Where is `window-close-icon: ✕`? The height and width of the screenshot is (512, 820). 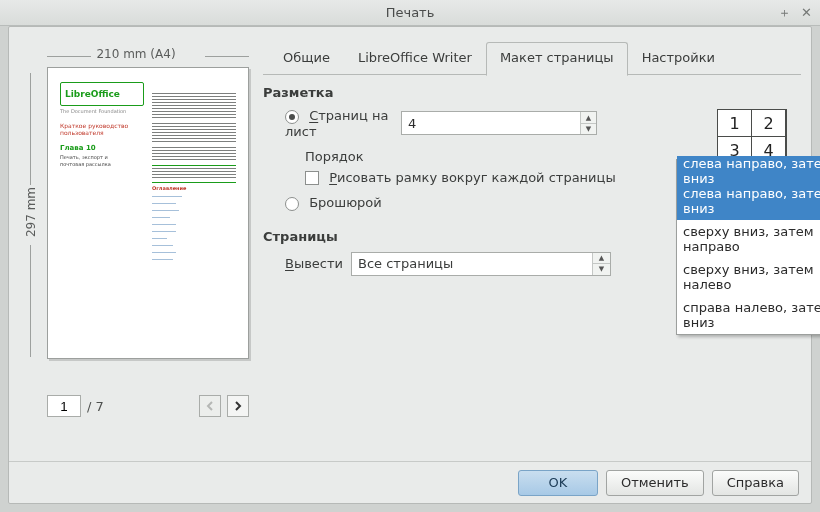 window-close-icon: ✕ is located at coordinates (806, 12).